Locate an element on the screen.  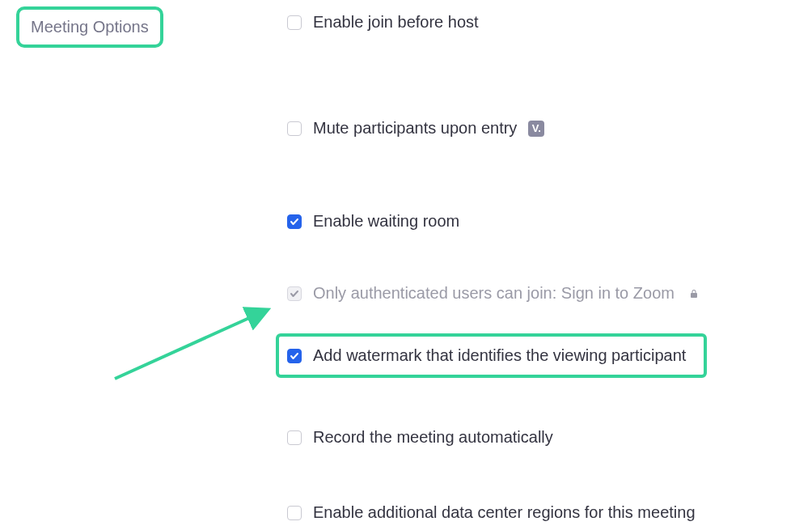
option-label: Only authenticated users can join: Sign … is located at coordinates (493, 293).